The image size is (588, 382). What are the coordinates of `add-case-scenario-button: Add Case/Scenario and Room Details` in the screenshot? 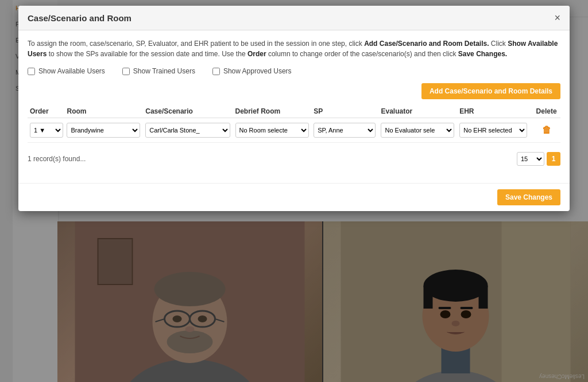 It's located at (491, 91).